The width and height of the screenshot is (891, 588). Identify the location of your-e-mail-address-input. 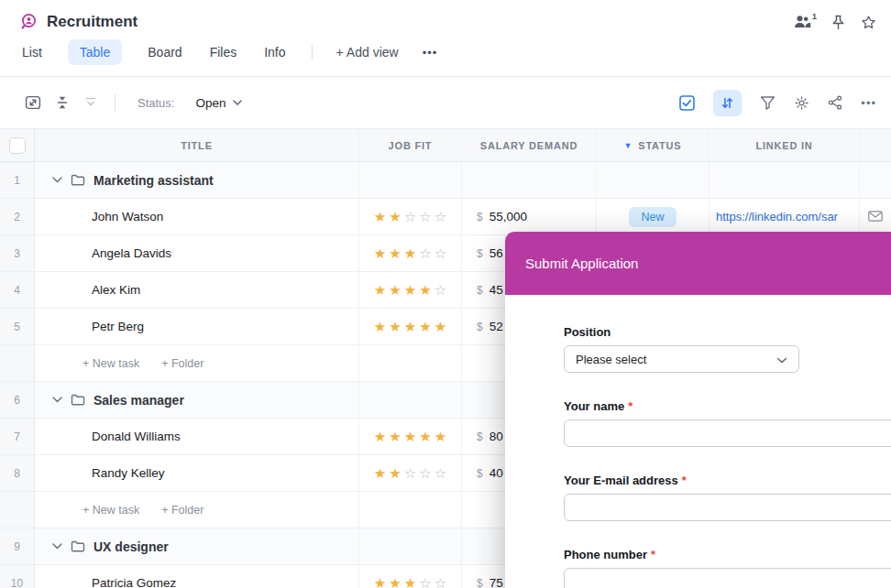
(728, 507).